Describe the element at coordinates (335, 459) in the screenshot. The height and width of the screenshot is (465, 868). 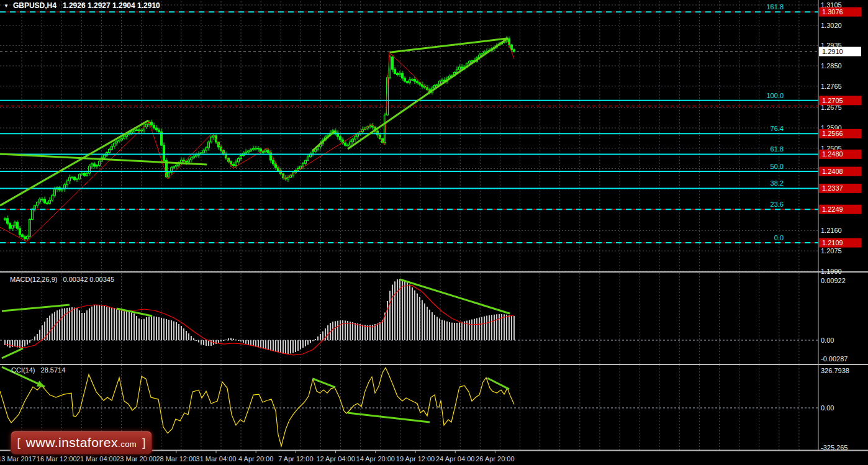
I see `svg-text: 12 Apr 04:00` at that location.